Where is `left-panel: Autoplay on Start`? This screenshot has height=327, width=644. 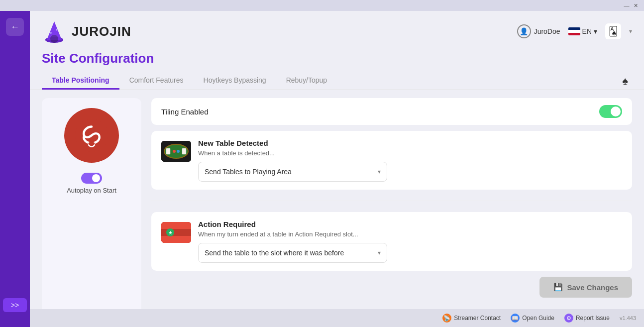 left-panel: Autoplay on Start is located at coordinates (92, 209).